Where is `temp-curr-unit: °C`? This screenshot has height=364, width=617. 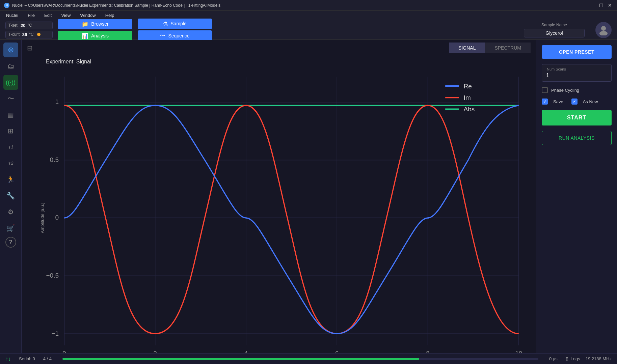
temp-curr-unit: °C is located at coordinates (31, 34).